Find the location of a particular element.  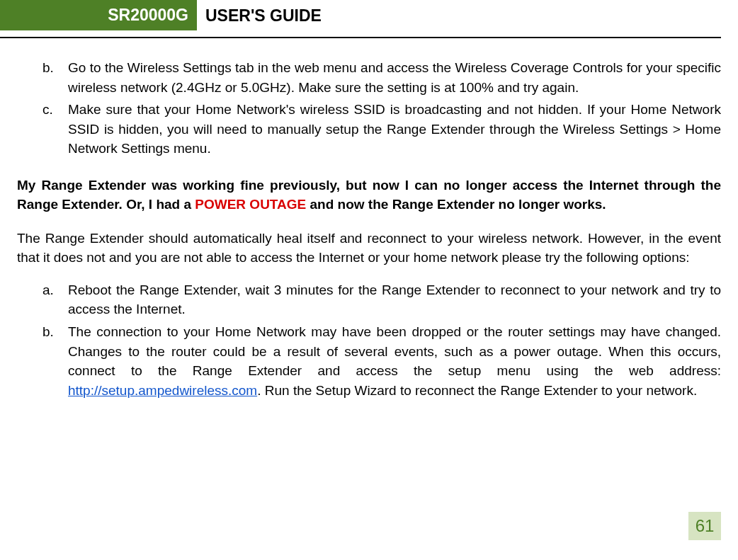

header-title: USER'S GUIDE is located at coordinates (263, 16).